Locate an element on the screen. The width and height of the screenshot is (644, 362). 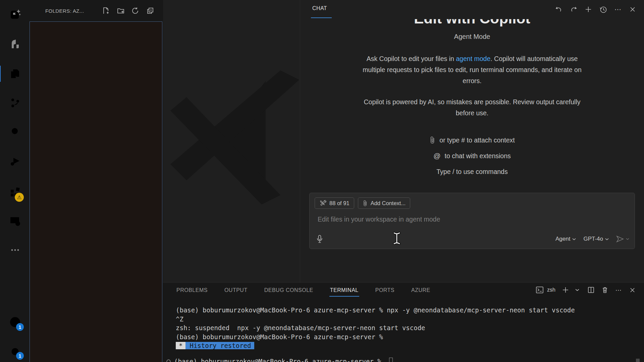
chat-welcome-subtitle: Agent Mode is located at coordinates (472, 37).